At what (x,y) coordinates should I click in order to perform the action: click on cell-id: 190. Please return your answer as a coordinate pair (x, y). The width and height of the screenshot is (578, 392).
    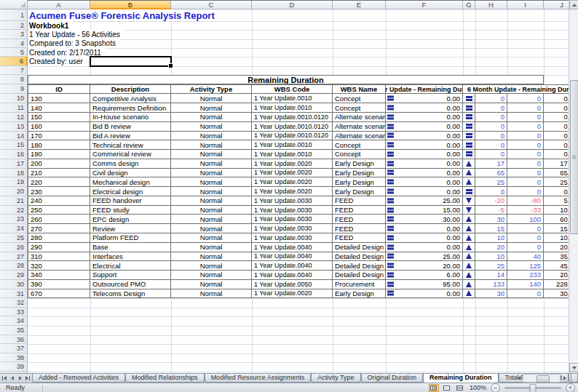
    Looking at the image, I should click on (59, 154).